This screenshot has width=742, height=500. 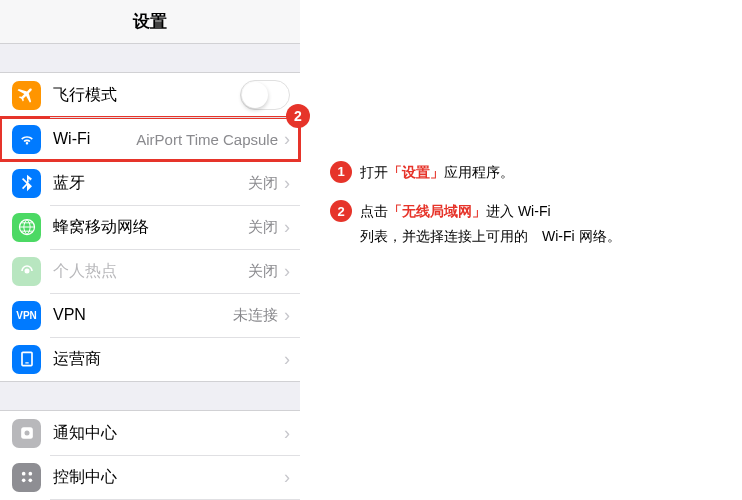 I want to click on hotspot-icon, so click(x=26, y=272).